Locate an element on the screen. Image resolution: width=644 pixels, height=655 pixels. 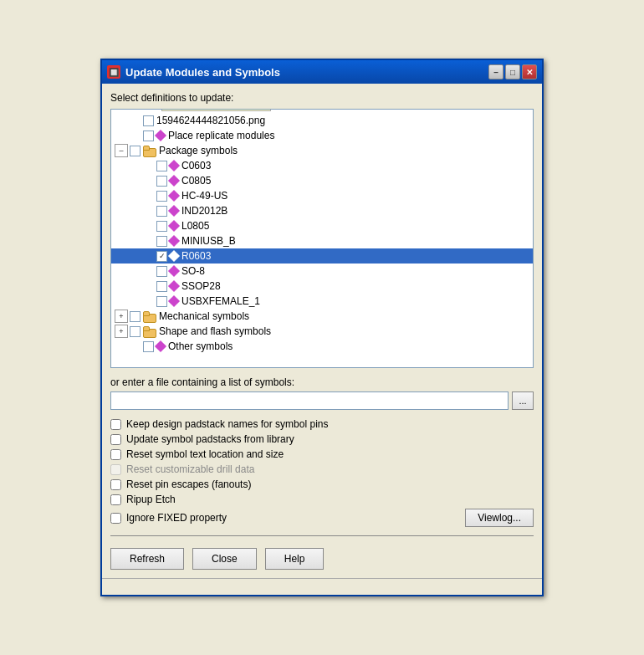
item-label-r0603: R0603 is located at coordinates (196, 256).